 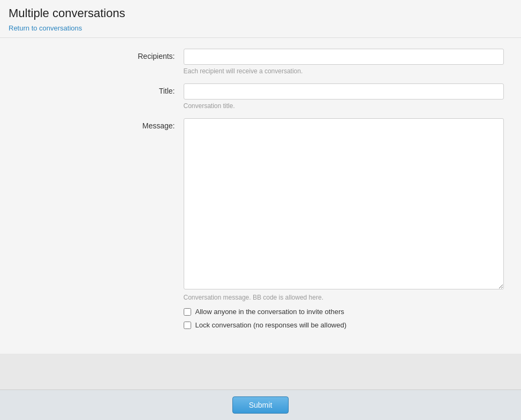 What do you see at coordinates (270, 311) in the screenshot?
I see `invite-checkbox-label: Allow anyone in the conversation to invi…` at bounding box center [270, 311].